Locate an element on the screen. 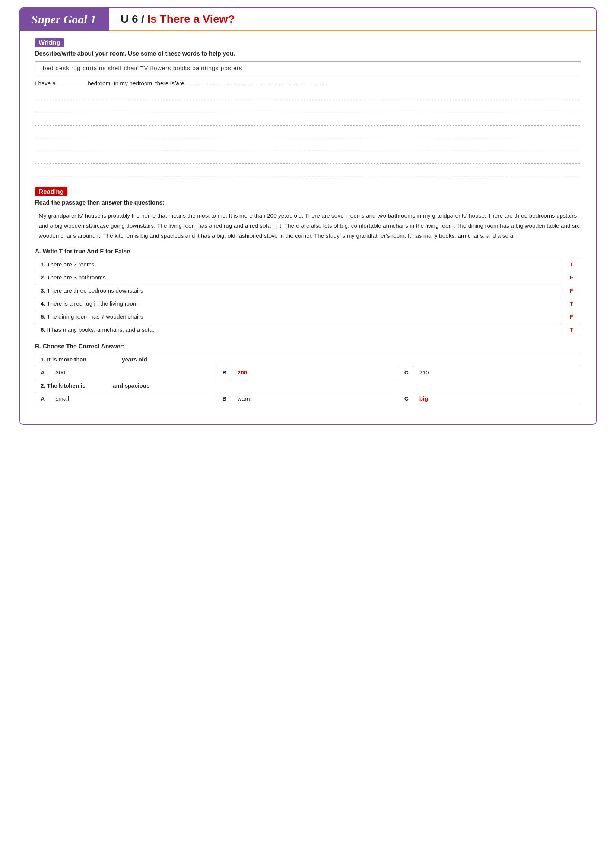  header-logo: Super Goal 1 is located at coordinates (65, 20).